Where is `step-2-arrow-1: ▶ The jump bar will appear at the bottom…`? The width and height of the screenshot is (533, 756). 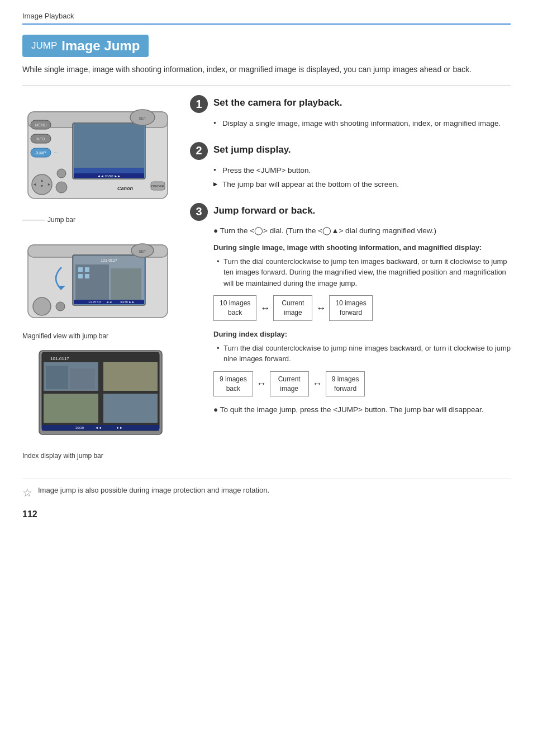 step-2-arrow-1: ▶ The jump bar will appear at the bottom… is located at coordinates (362, 185).